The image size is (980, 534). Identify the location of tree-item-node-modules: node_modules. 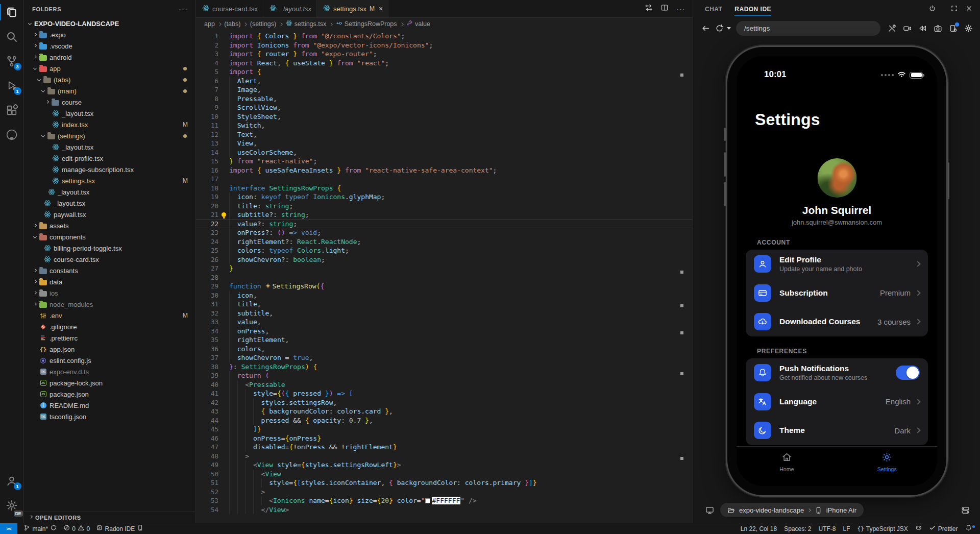
(109, 304).